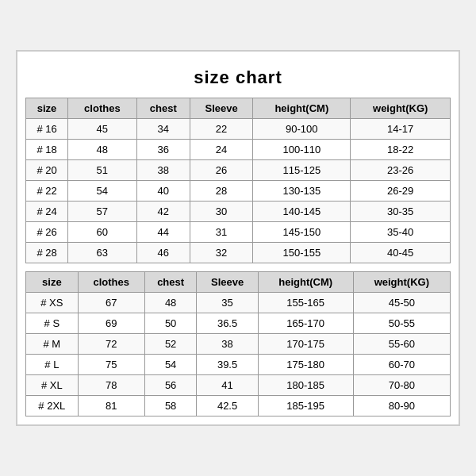 The height and width of the screenshot is (476, 476). I want to click on table-cell: 40-45, so click(401, 253).